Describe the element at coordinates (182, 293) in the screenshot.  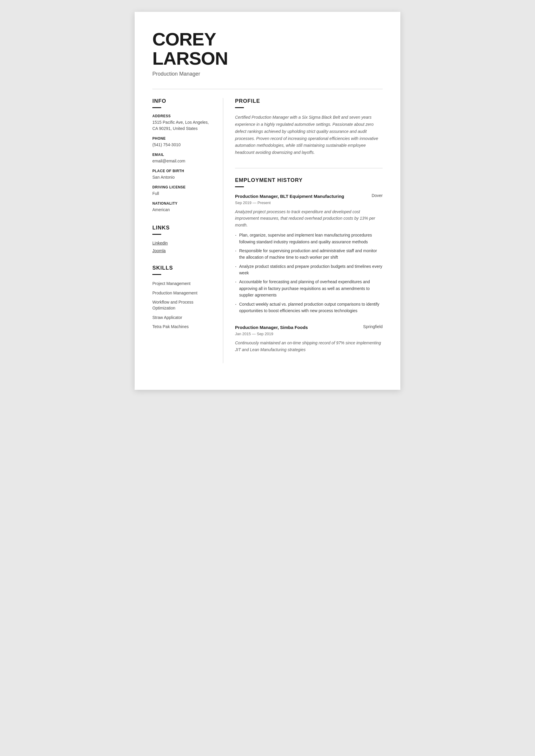
I see `skill-item: Production Management` at that location.